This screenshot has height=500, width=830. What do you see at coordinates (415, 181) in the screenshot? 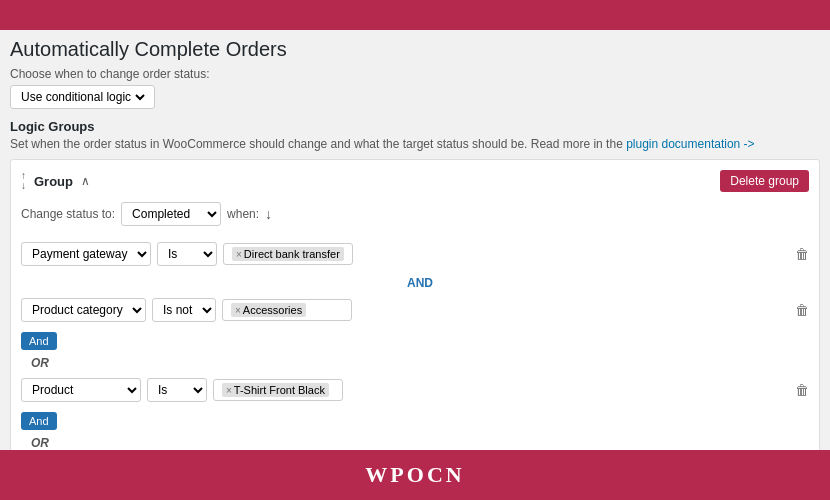
I see `group-header: ↑ ↓ Group ∧ Delete group` at bounding box center [415, 181].